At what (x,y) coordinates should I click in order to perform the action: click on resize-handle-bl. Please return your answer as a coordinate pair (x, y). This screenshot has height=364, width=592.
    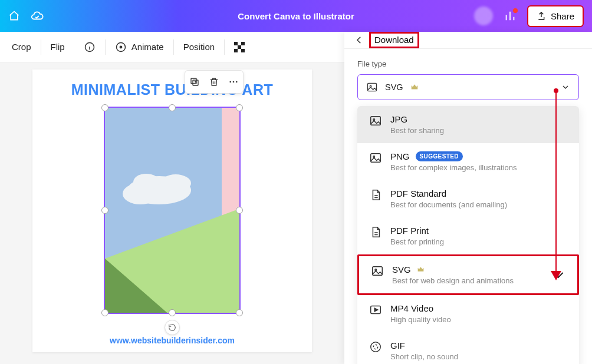
    Looking at the image, I should click on (105, 313).